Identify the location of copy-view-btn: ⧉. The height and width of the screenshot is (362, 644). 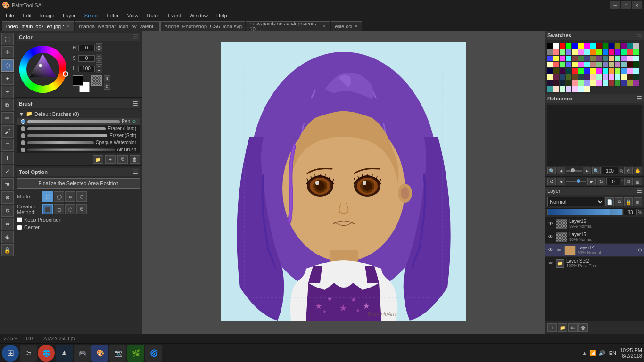
(628, 181).